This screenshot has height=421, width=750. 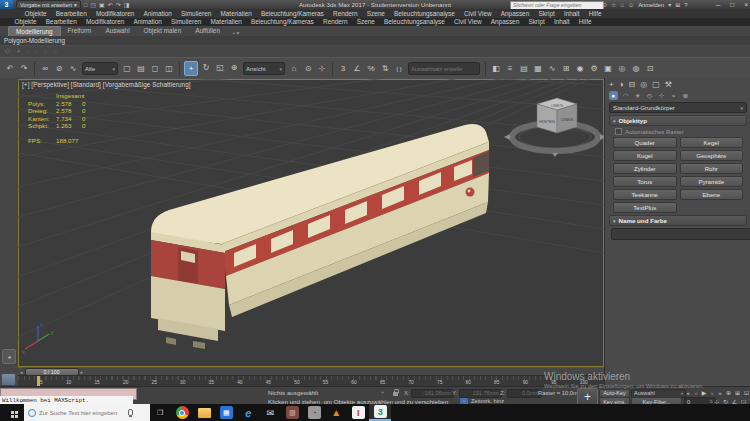 What do you see at coordinates (236, 14) in the screenshot?
I see `menu-item: Materialien` at bounding box center [236, 14].